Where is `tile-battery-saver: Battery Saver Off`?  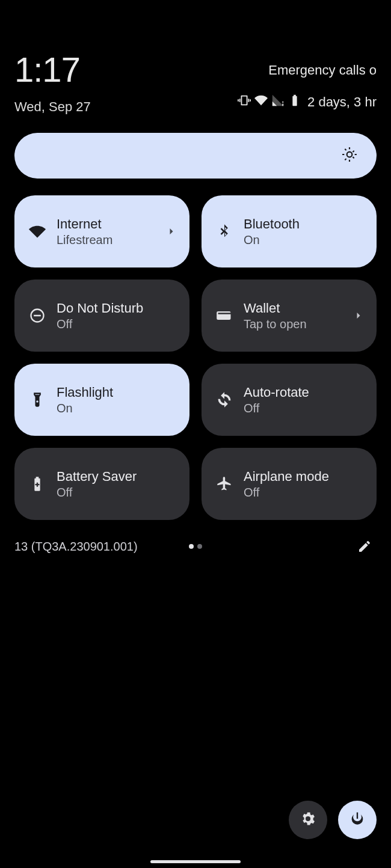
tile-battery-saver: Battery Saver Off is located at coordinates (102, 484).